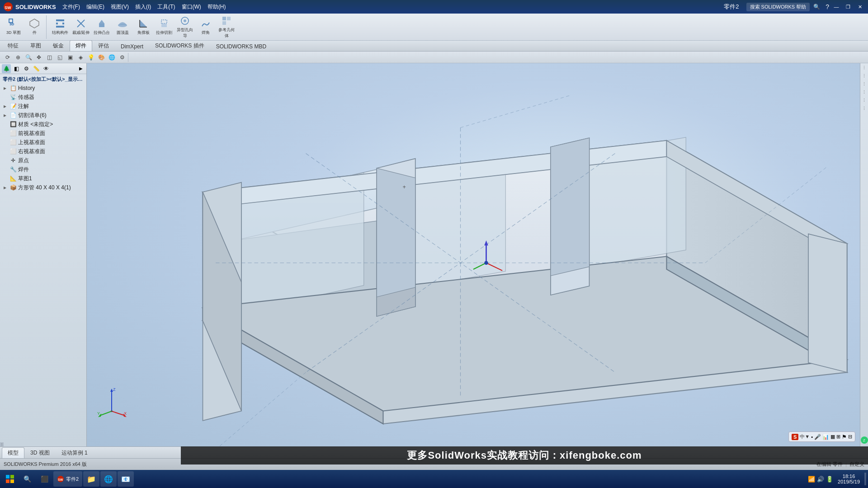 Image resolution: width=868 pixels, height=488 pixels. What do you see at coordinates (43, 97) in the screenshot?
I see `tree-item-sensors: 📡 传感器` at bounding box center [43, 97].